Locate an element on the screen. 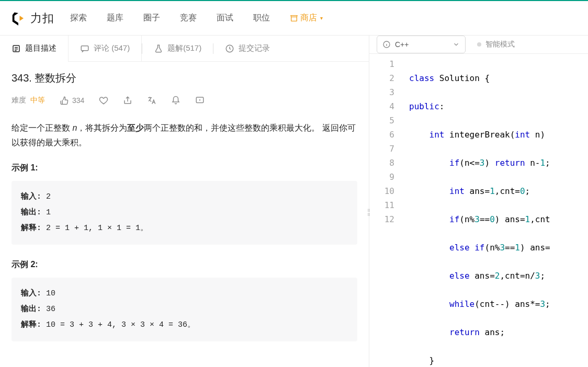 The height and width of the screenshot is (367, 588). tab-submissions: 提交记录 is located at coordinates (247, 49).